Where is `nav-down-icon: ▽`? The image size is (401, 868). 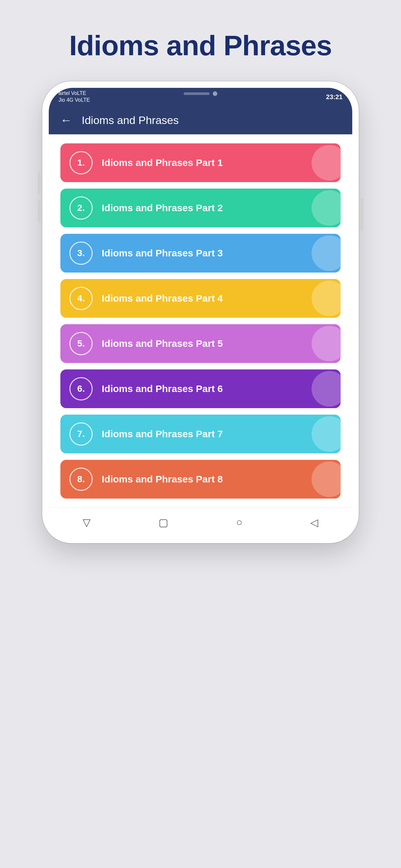
nav-down-icon: ▽ is located at coordinates (87, 522).